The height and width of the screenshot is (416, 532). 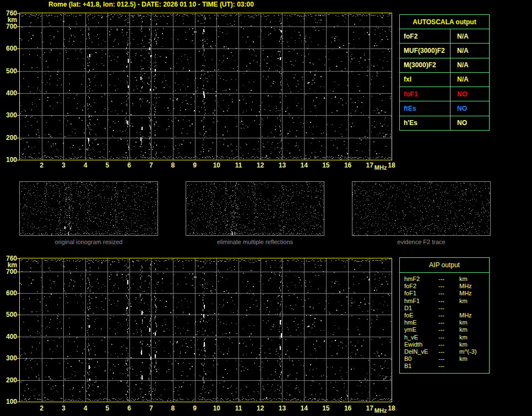 I want to click on aip-row: Ewidth---km, so click(x=444, y=345).